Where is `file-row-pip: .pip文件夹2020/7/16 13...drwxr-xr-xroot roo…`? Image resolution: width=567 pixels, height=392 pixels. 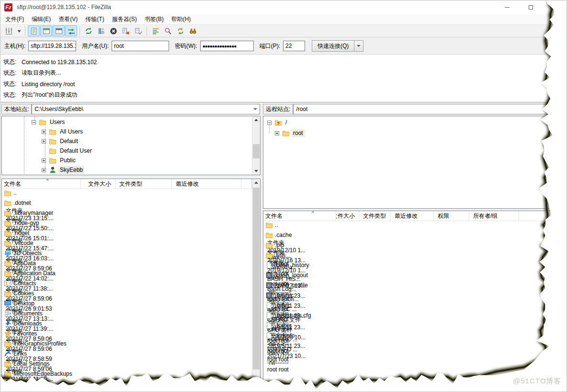 file-row-pip: .pip文件夹2020/7/16 13...drwxr-xr-xroot roo… is located at coordinates (415, 246).